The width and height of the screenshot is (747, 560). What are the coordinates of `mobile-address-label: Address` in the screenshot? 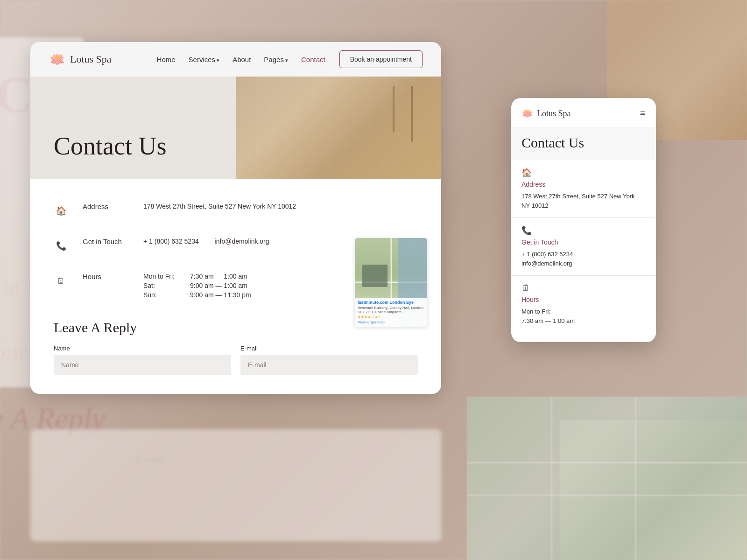 It's located at (584, 184).